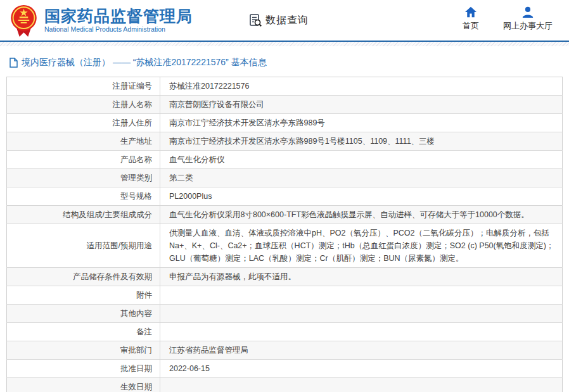  I want to click on nav-online-hall: 网上办事大厅, so click(528, 19).